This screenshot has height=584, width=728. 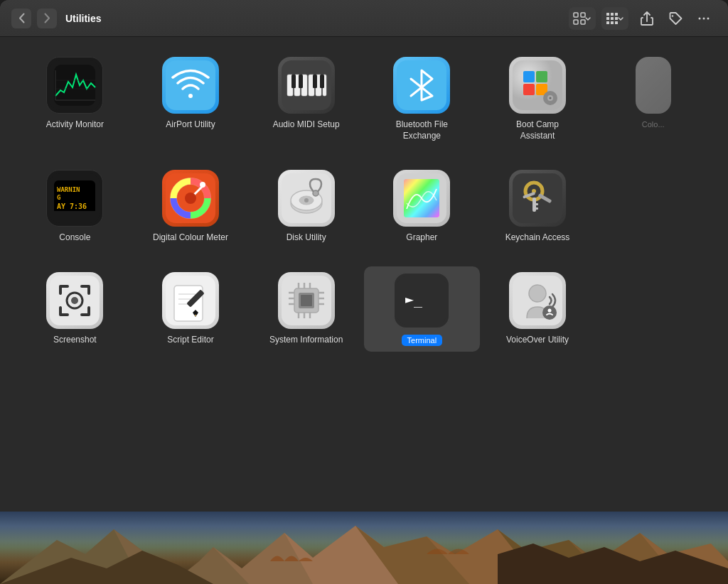 What do you see at coordinates (75, 99) in the screenshot?
I see `app-item-activity-monitor: Activity Monitor` at bounding box center [75, 99].